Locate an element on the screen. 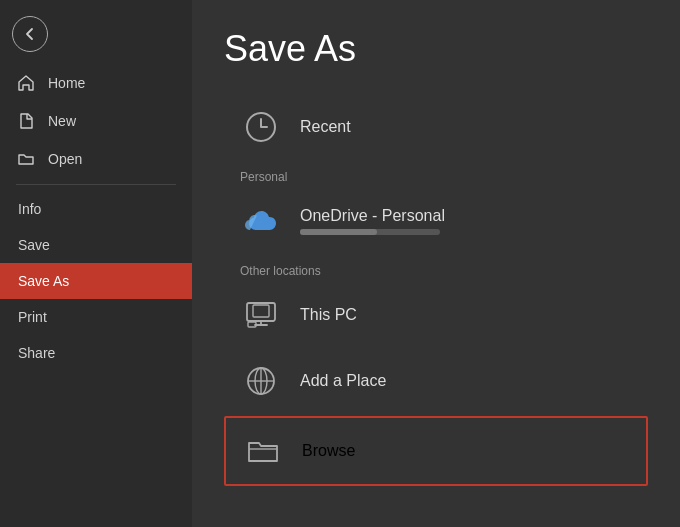 The width and height of the screenshot is (680, 527). add-place-icon is located at coordinates (261, 381).